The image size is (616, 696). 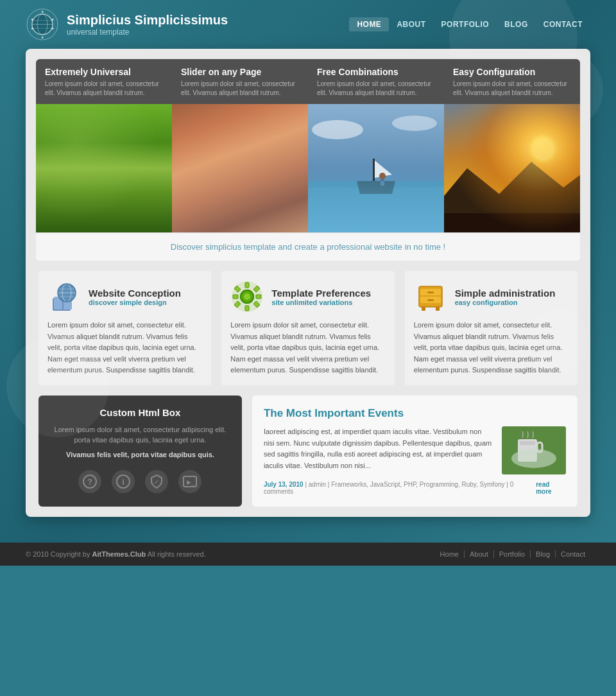 I want to click on feature-card-2: Template Preferences site unlimited vari…, so click(x=308, y=328).